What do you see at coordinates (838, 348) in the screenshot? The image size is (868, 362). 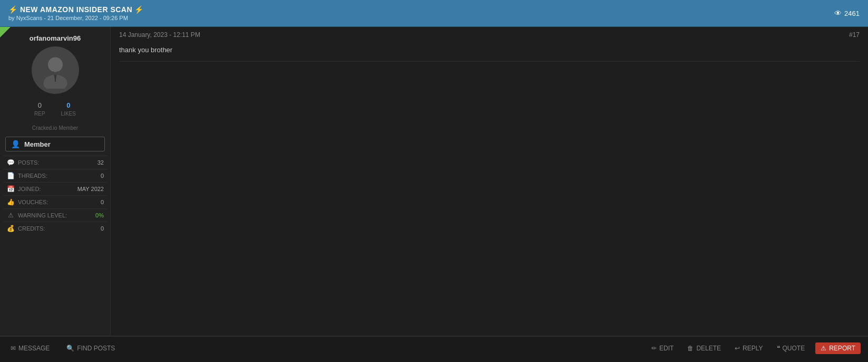 I see `footer-report-button: ⚠REPORT` at bounding box center [838, 348].